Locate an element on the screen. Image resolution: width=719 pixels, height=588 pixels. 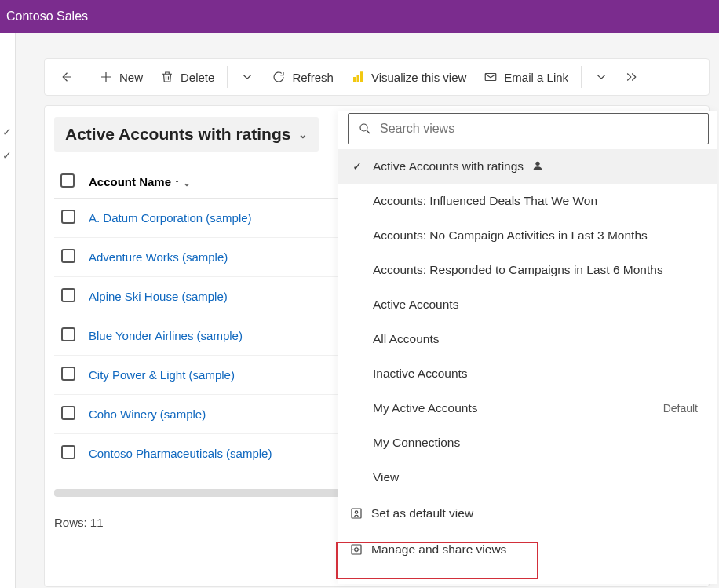
sort-asc-icon: ↑ is located at coordinates (177, 182).